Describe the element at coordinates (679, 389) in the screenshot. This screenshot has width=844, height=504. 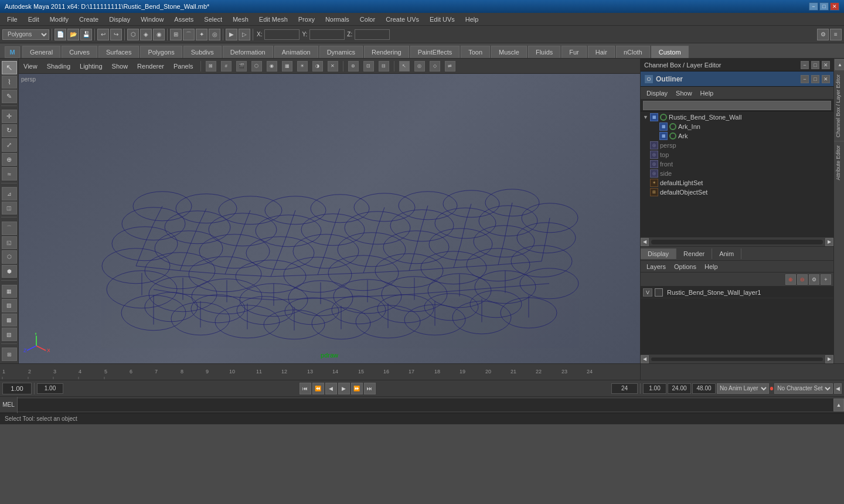
I see `pb-current-input` at that location.